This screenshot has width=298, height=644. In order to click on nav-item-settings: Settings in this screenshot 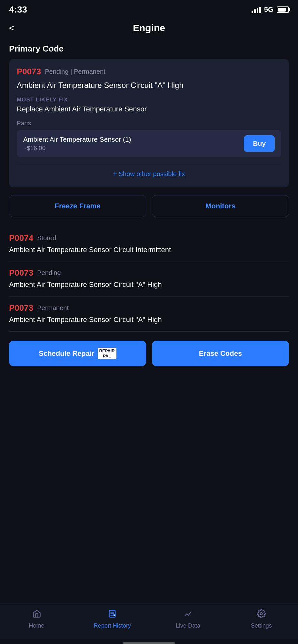, I will do `click(261, 619)`.